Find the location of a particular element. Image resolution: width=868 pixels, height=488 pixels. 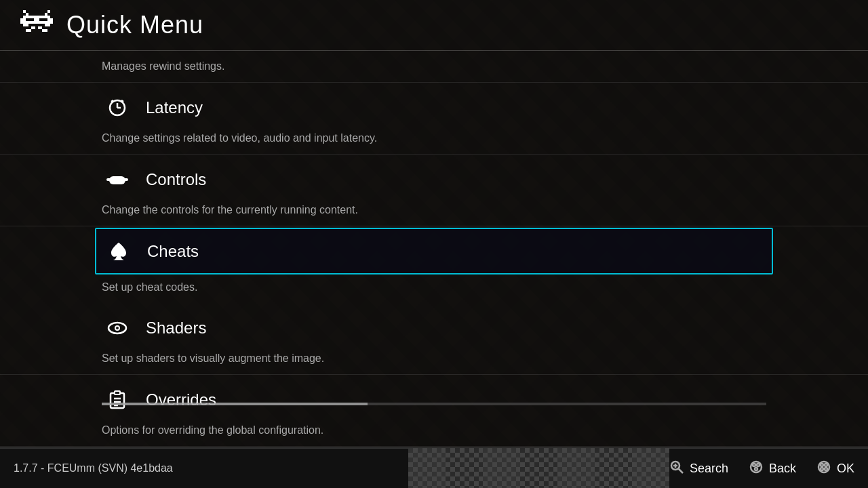

controls-icon is located at coordinates (117, 179).